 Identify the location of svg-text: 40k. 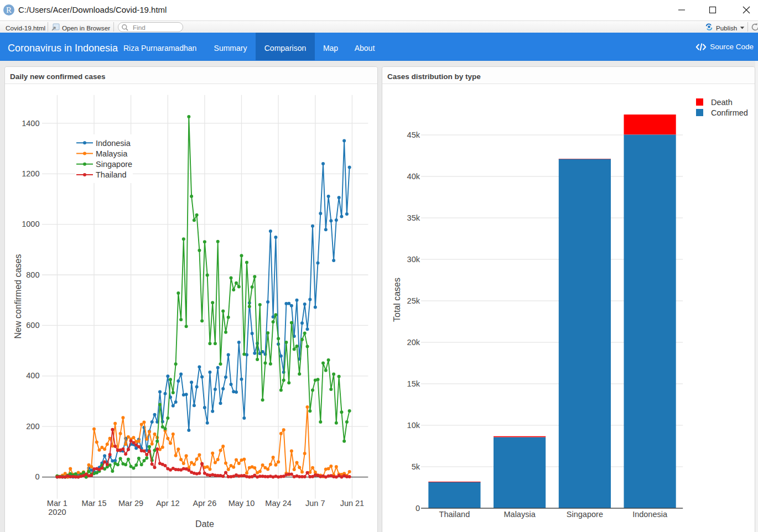
(414, 176).